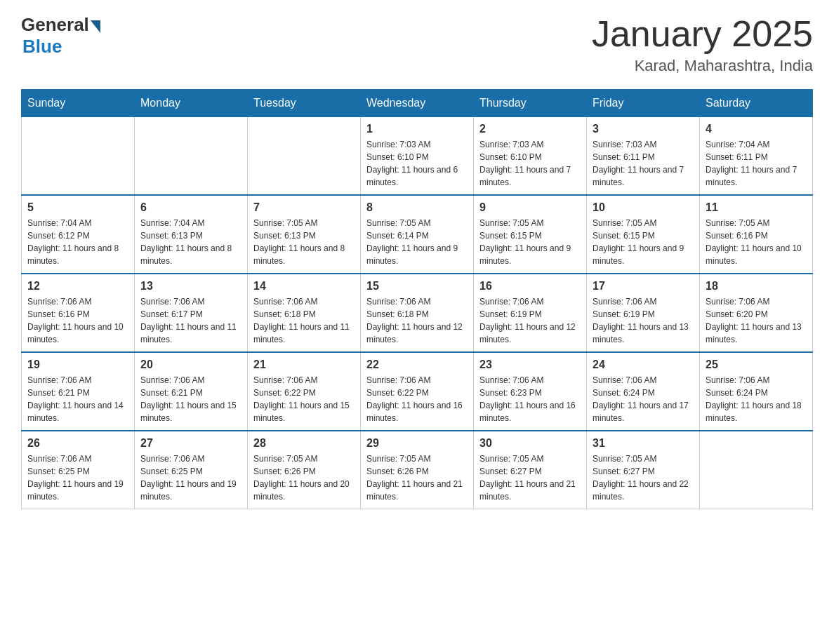 The image size is (834, 644). What do you see at coordinates (643, 470) in the screenshot?
I see `calendar-cell: 31Sunrise: 7:05 AM Sunset: 6:27 PM Dayli…` at bounding box center [643, 470].